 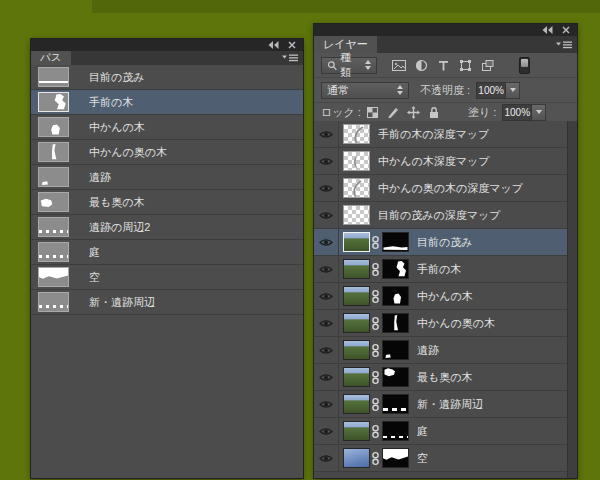 What do you see at coordinates (524, 66) in the screenshot?
I see `filter-toggle-switch` at bounding box center [524, 66].